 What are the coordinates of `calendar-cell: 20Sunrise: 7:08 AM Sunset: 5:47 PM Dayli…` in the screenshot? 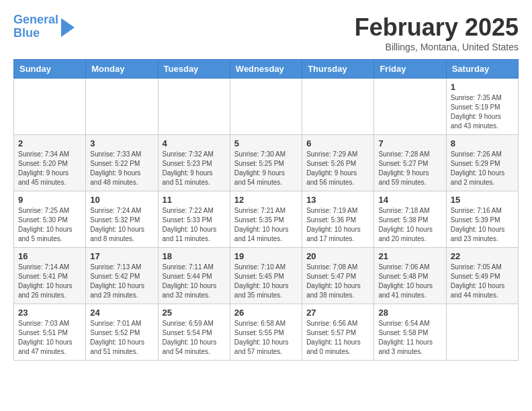 It's located at (339, 276).